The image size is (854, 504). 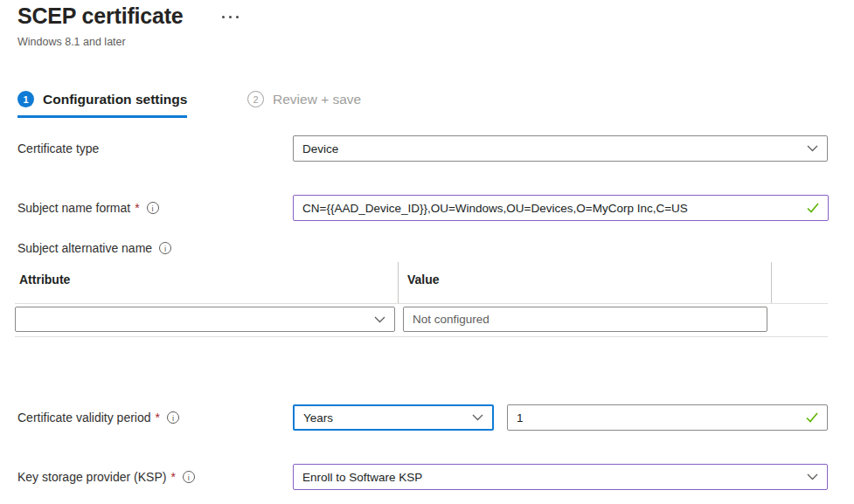 What do you see at coordinates (560, 148) in the screenshot?
I see `certificate-type-dropdown: Device` at bounding box center [560, 148].